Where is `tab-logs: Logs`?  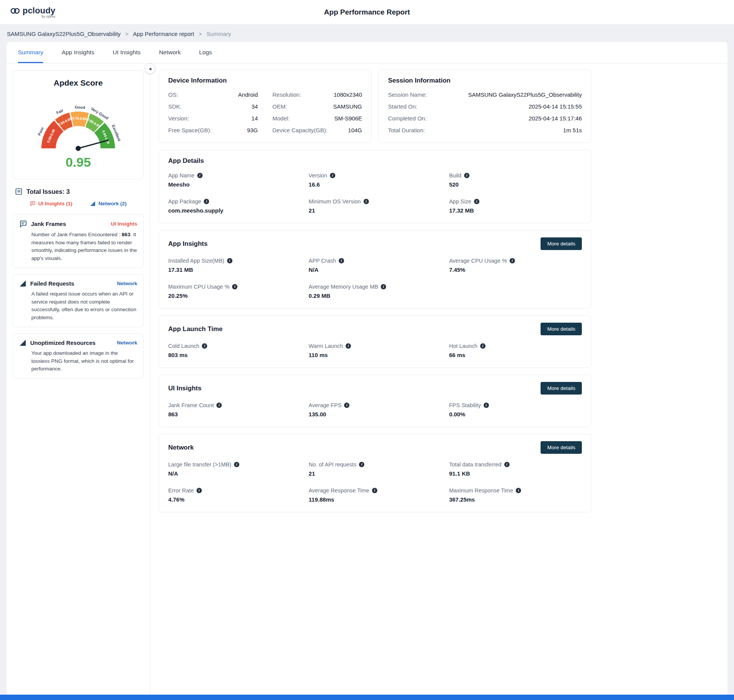
tab-logs: Logs is located at coordinates (206, 53).